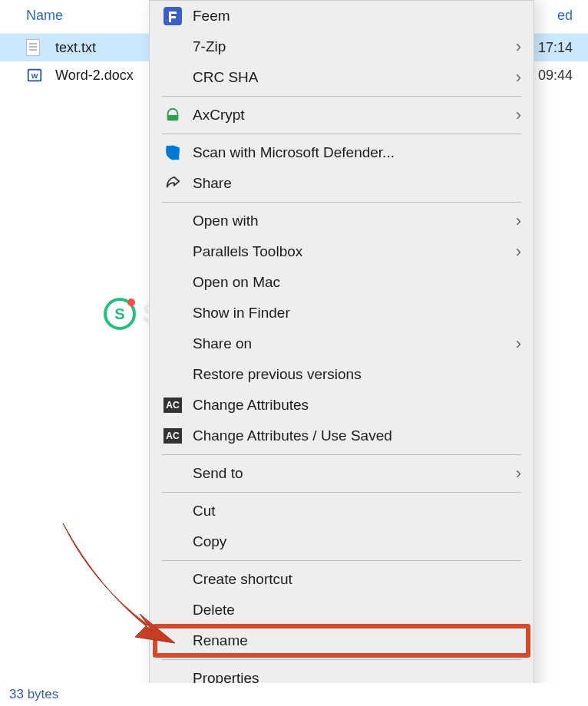 This screenshot has height=706, width=588. Describe the element at coordinates (35, 48) in the screenshot. I see `txt-file-icon` at that location.